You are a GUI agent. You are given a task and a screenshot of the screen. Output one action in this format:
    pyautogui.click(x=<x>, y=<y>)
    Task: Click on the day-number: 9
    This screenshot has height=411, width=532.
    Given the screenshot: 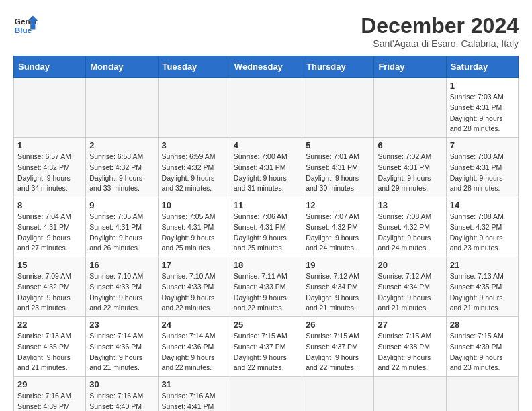 What is the action you would take?
    pyautogui.click(x=122, y=205)
    